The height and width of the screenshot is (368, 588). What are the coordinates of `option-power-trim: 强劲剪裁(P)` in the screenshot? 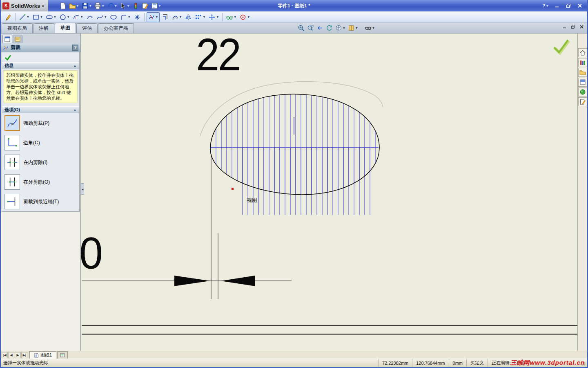 It's located at (41, 123).